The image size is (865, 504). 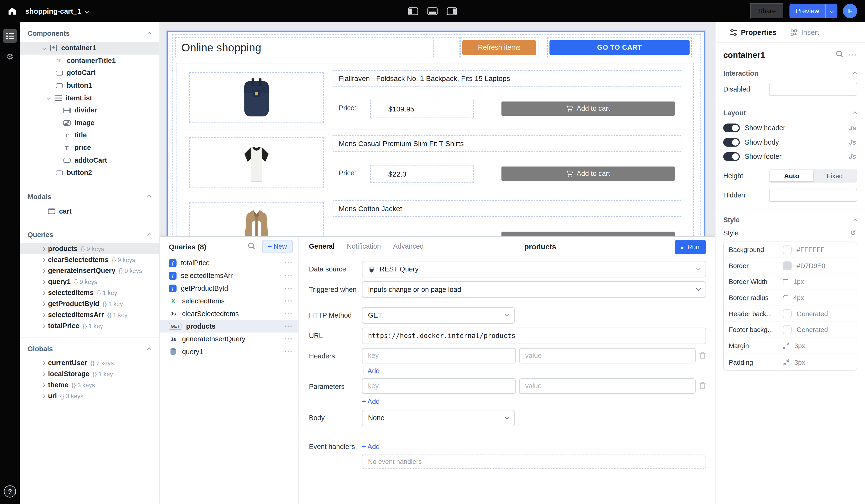 I want to click on home-icon, so click(x=12, y=11).